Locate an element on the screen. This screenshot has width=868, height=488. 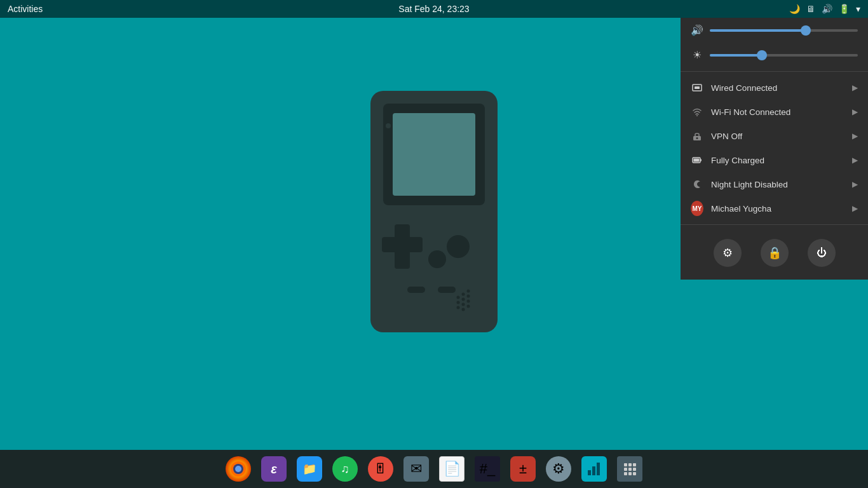
volume-slider-fill is located at coordinates (757, 30).